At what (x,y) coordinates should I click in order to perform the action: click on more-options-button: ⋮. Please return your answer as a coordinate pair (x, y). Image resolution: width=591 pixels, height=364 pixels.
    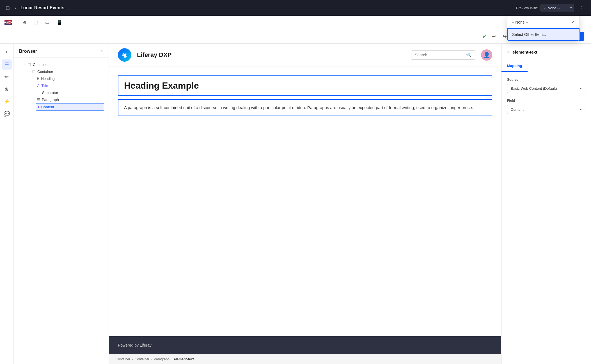
    Looking at the image, I should click on (581, 8).